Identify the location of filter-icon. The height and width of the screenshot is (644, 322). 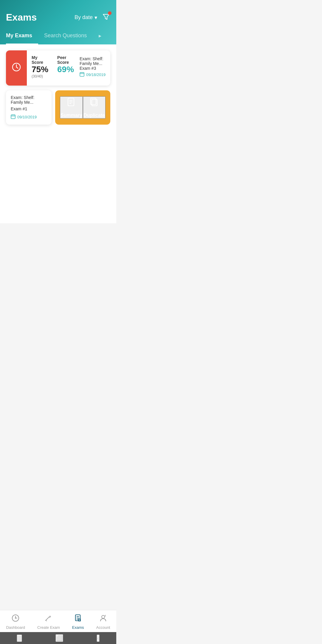
(106, 18).